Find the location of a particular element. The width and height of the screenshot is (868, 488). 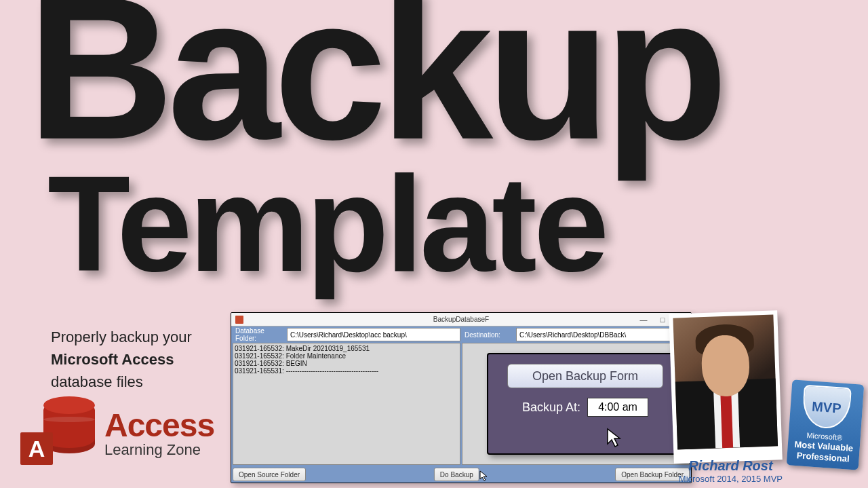

log-line: 031921-165532: MakeDir 20210319_165531 is located at coordinates (347, 349).